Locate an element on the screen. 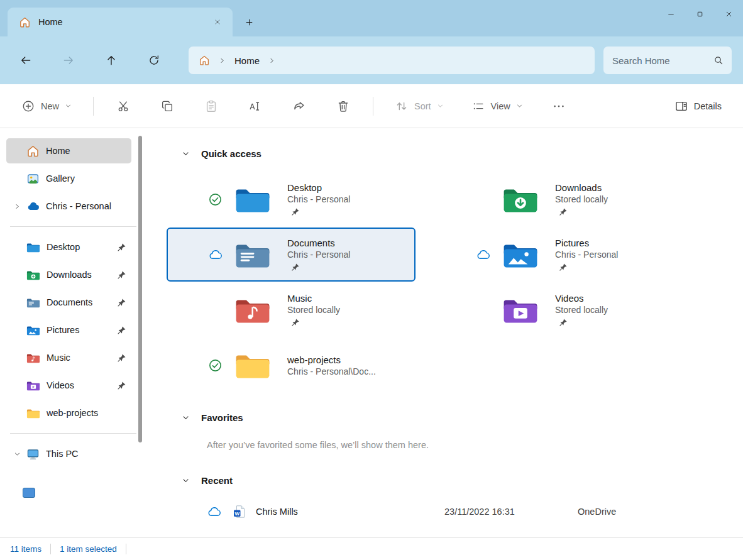 This screenshot has height=560, width=743. sidebar-item-pictures: Pictures is located at coordinates (69, 330).